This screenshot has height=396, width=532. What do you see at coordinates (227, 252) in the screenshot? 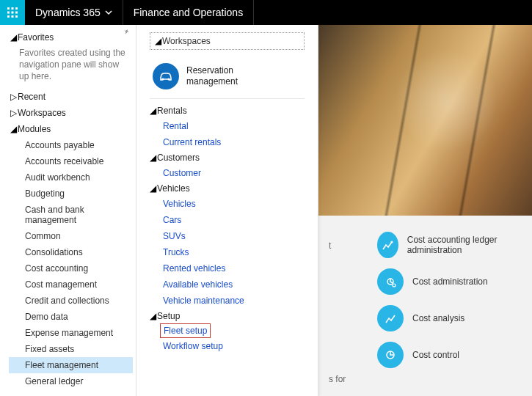
I see `flyout-link: Trucks` at bounding box center [227, 252].